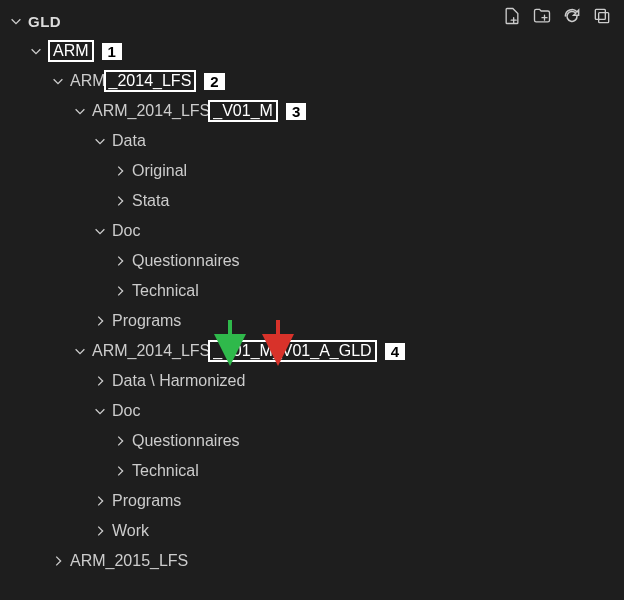 Image resolution: width=624 pixels, height=600 pixels. Describe the element at coordinates (312, 141) in the screenshot. I see `folder-data: Data` at that location.